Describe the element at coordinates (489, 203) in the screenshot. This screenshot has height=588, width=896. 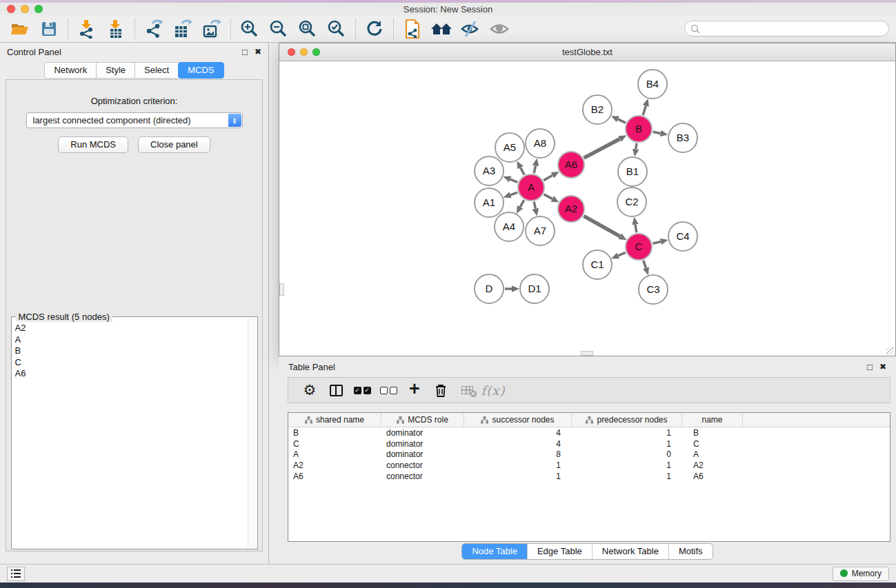
I see `node-A1: A1` at that location.